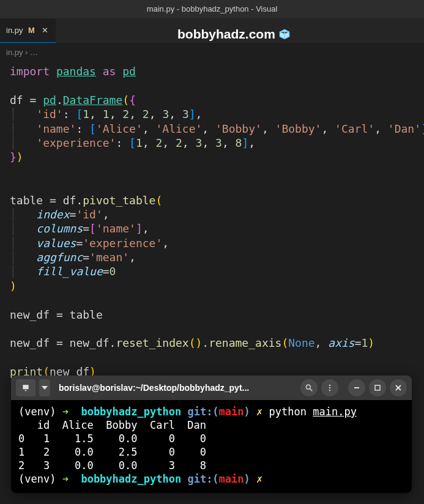  I want to click on watermark-overlay: bobbyhadz.com, so click(234, 34).